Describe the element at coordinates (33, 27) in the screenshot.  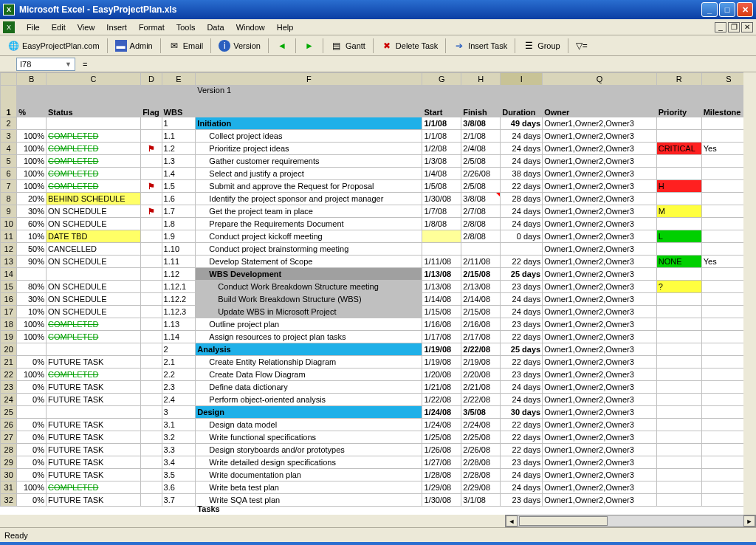
I see `menu-file: File` at that location.